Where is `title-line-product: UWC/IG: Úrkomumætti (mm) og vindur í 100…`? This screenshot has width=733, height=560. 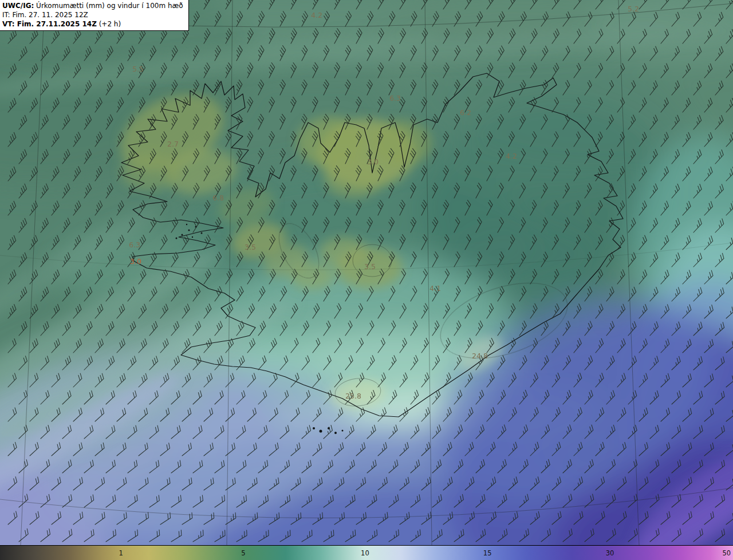
title-line-product: UWC/IG: Úrkomumætti (mm) og vindur í 100… is located at coordinates (93, 6).